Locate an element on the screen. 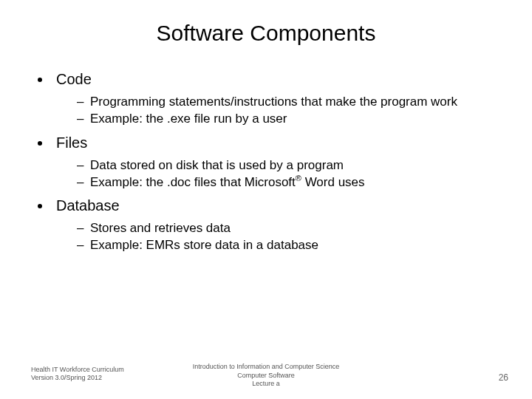 The image size is (532, 399). sub-list-item: Example: the .exe file run by a user is located at coordinates (290, 118).